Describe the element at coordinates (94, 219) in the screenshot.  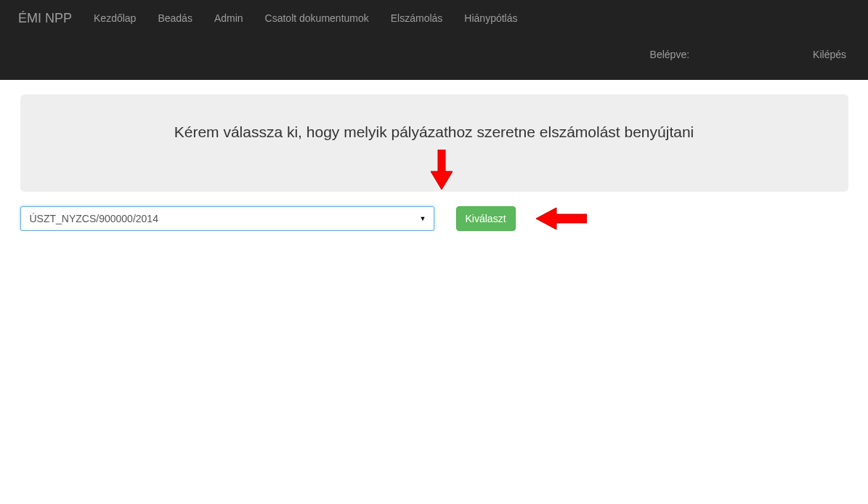
I see `application-select-value: ÚSZT_NYZCS/900000/2014` at that location.